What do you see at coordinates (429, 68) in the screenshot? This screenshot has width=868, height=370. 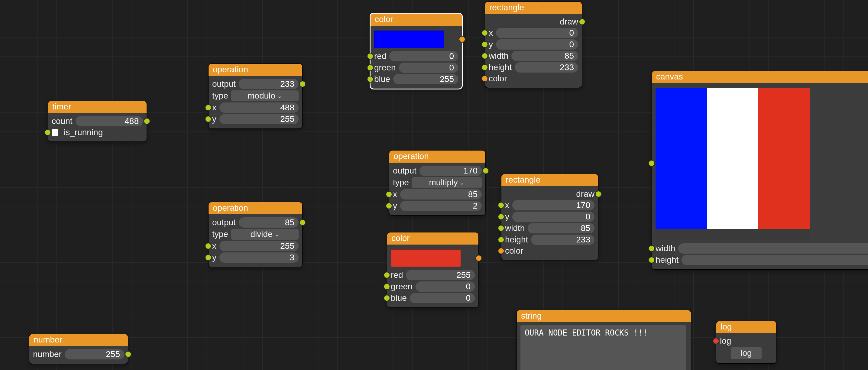 I see `color1-green: 0` at bounding box center [429, 68].